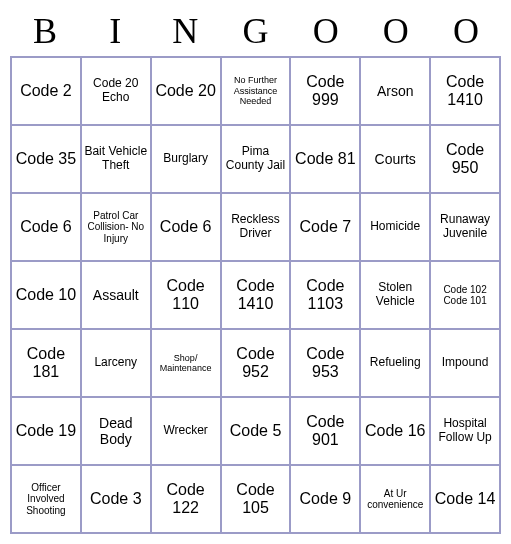 Image resolution: width=511 pixels, height=544 pixels. Describe the element at coordinates (256, 363) in the screenshot. I see `bingo-cell: Code 952` at that location.